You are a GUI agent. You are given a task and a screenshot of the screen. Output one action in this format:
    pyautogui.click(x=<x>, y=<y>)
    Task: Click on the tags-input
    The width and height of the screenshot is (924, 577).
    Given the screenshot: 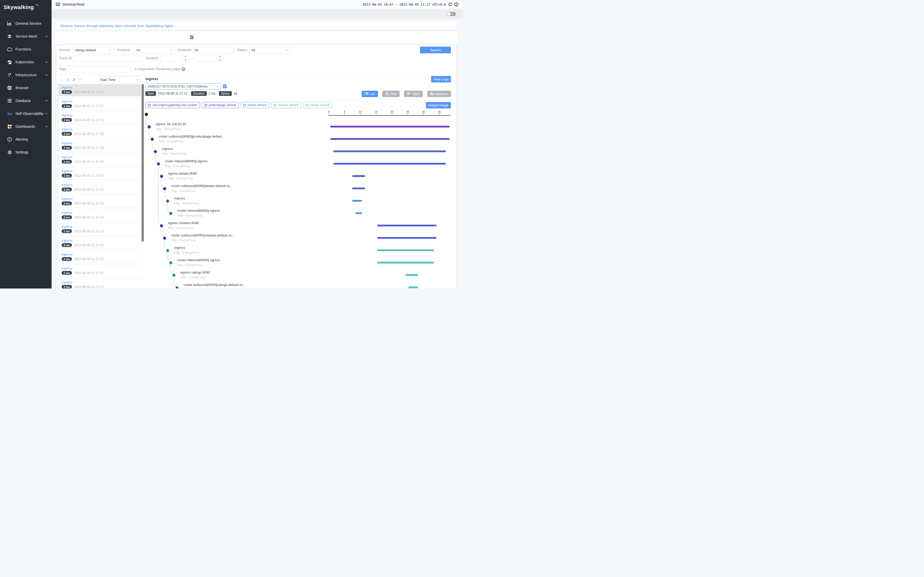 What is the action you would take?
    pyautogui.click(x=100, y=69)
    